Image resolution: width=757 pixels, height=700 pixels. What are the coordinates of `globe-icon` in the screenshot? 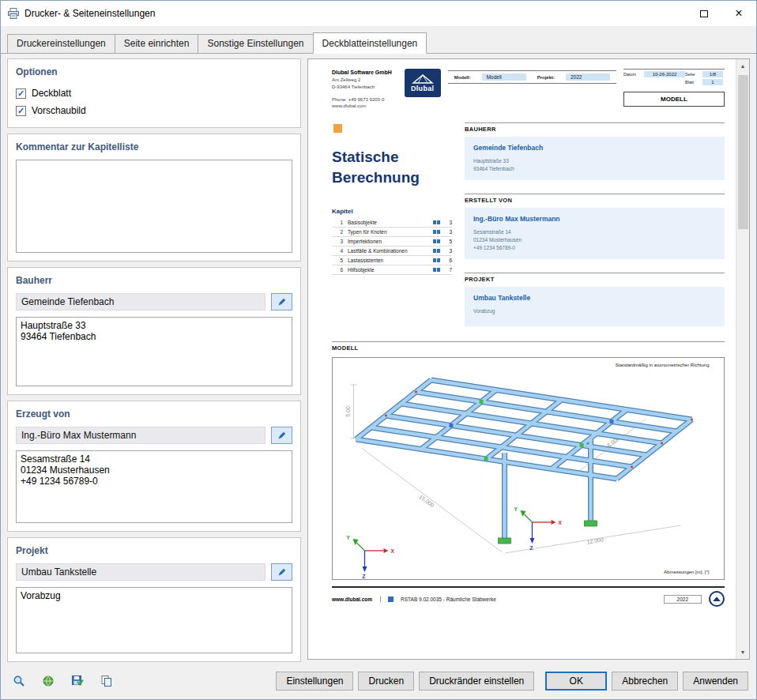 It's located at (48, 681).